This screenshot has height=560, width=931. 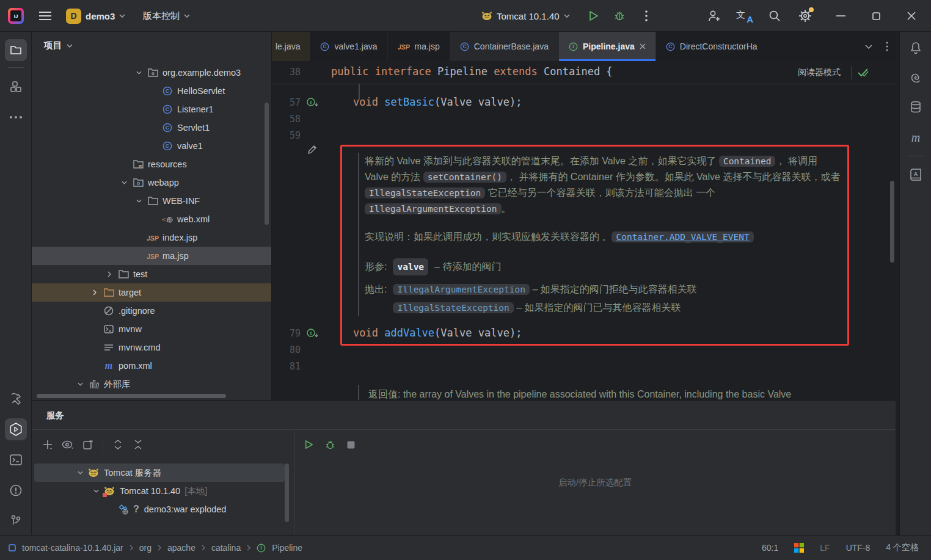 What do you see at coordinates (461, 289) in the screenshot?
I see `exception-chip: IllegalArgumentException` at bounding box center [461, 289].